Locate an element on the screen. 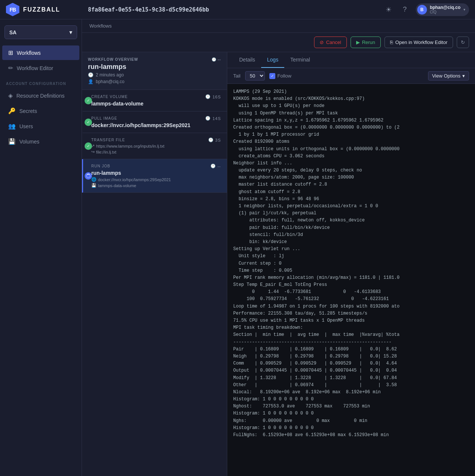 The height and width of the screenshot is (476, 475). step-detail-volume: 💾 lammps-data-volume is located at coordinates (156, 186).